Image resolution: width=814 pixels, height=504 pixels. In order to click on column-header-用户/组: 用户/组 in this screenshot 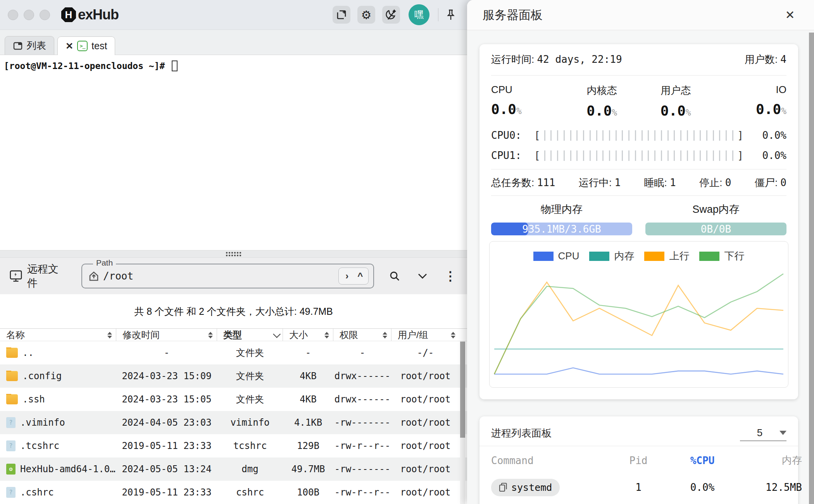, I will do `click(426, 335)`.